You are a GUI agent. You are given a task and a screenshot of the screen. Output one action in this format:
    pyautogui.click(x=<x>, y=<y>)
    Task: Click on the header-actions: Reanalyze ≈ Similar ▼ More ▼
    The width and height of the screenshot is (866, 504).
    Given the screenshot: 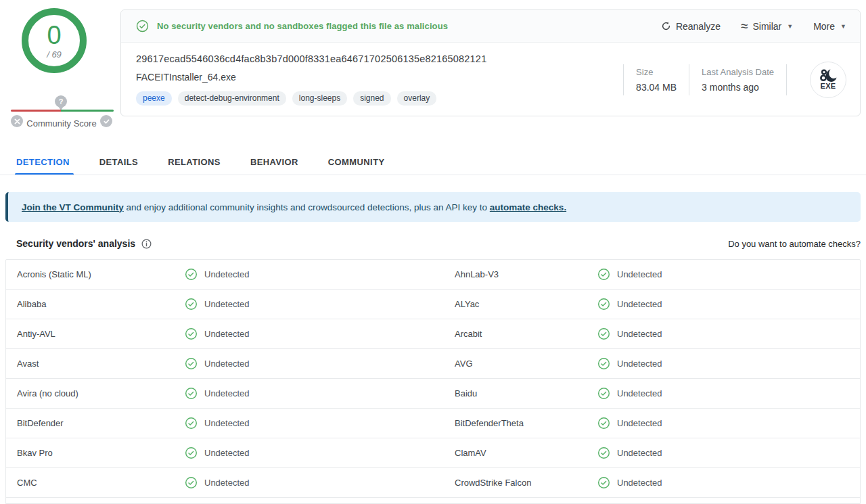 What is the action you would take?
    pyautogui.click(x=754, y=26)
    